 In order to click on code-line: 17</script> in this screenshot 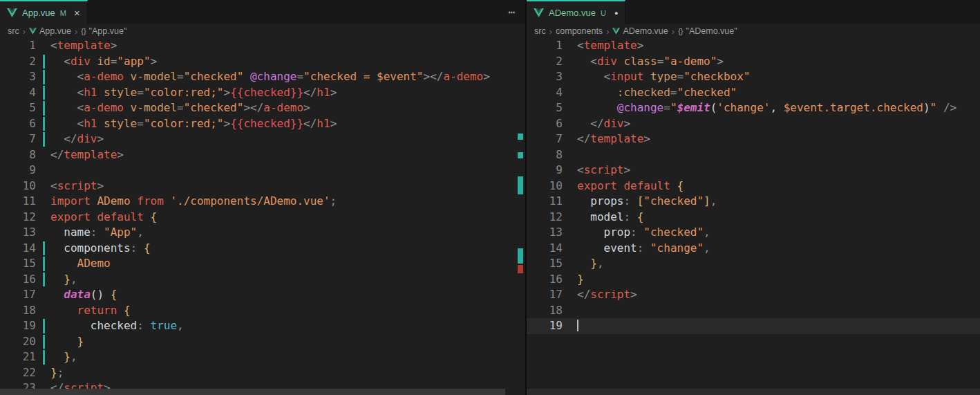, I will do `click(753, 295)`.